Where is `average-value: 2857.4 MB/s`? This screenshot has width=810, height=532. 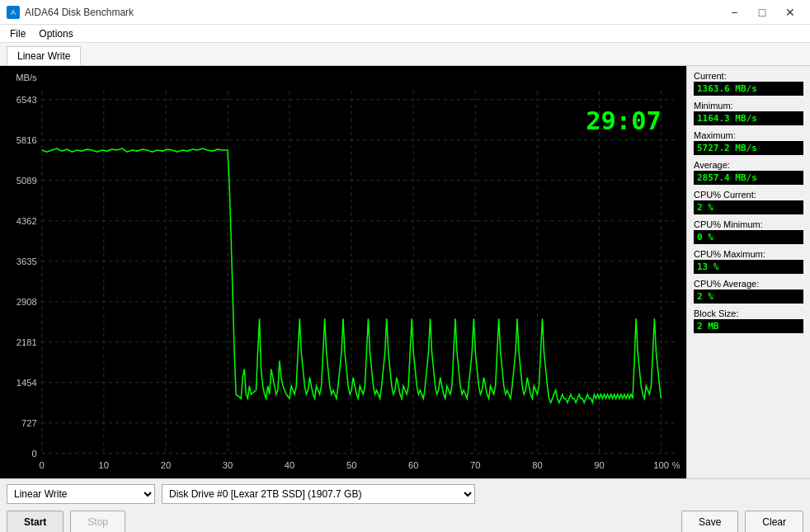 average-value: 2857.4 MB/s is located at coordinates (749, 178).